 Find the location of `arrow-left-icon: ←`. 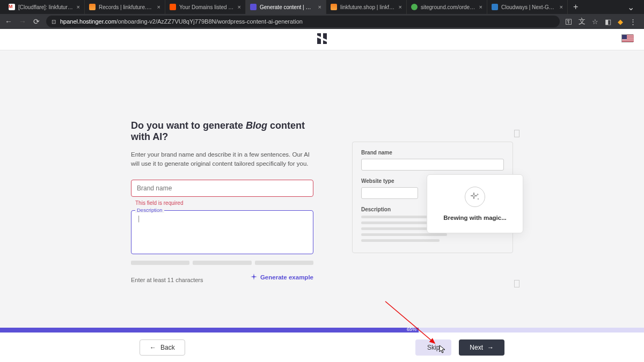

arrow-left-icon: ← is located at coordinates (153, 348).